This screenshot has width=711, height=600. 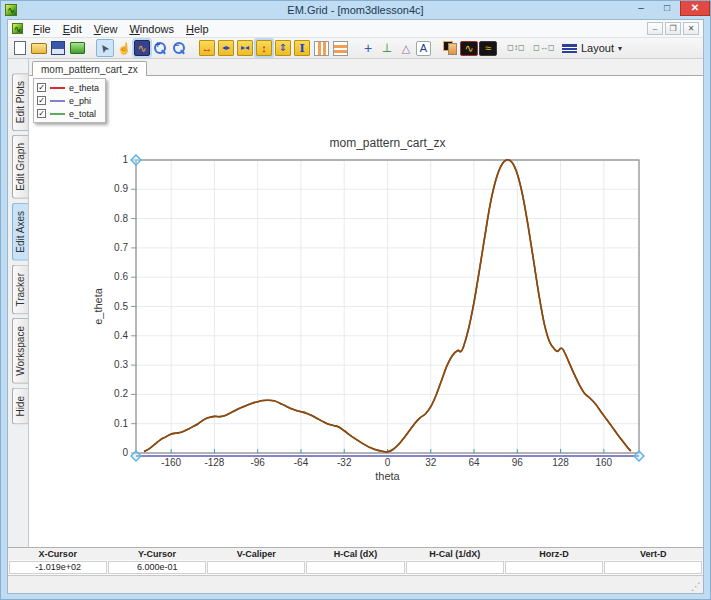 What do you see at coordinates (696, 586) in the screenshot?
I see `resize-grip-icon: ⋰` at bounding box center [696, 586].